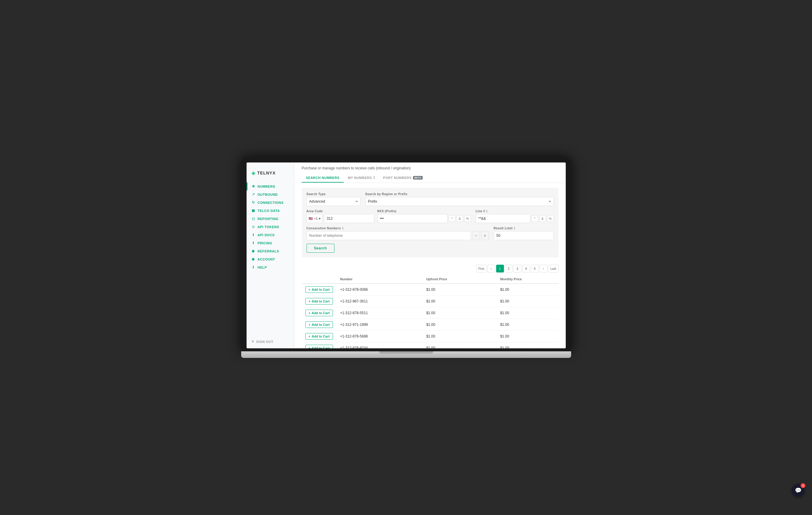 The height and width of the screenshot is (515, 812). I want to click on results-table: Number Upfront Price Monthly Price + Add…, so click(430, 311).